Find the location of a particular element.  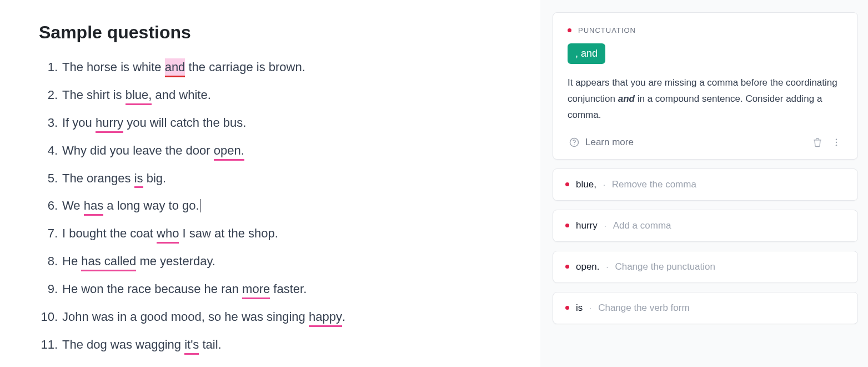

delete-button is located at coordinates (817, 142).